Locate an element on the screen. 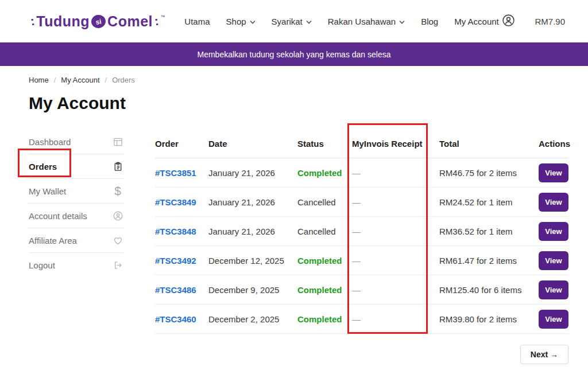 The image size is (588, 386). sidebar-item-orders: Orders is located at coordinates (76, 166).